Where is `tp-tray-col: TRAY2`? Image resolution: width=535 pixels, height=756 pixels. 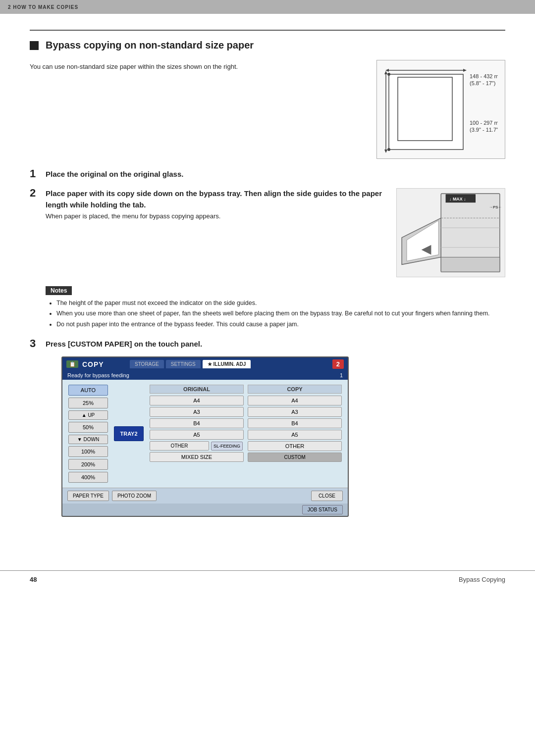
tp-tray-col: TRAY2 is located at coordinates (129, 434).